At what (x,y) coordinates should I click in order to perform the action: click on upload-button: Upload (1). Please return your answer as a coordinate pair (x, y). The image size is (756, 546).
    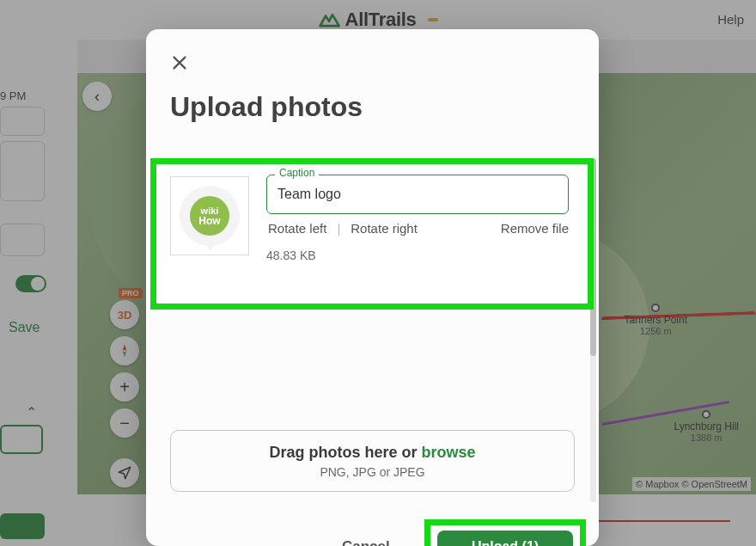
    Looking at the image, I should click on (505, 538).